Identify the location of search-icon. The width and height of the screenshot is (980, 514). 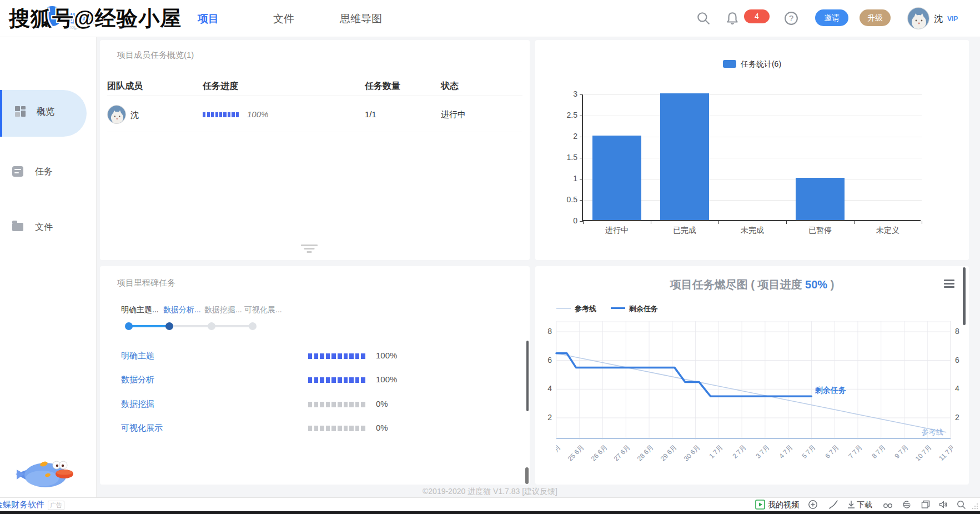
(703, 18).